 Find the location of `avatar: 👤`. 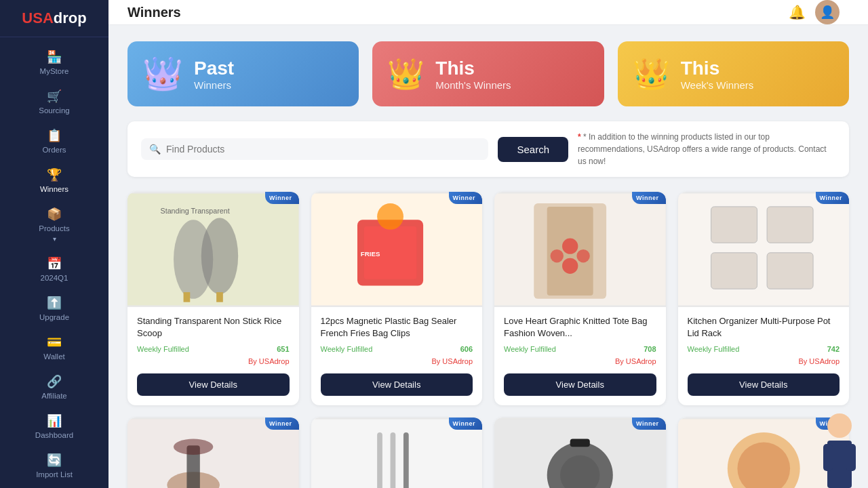

avatar: 👤 is located at coordinates (827, 12).